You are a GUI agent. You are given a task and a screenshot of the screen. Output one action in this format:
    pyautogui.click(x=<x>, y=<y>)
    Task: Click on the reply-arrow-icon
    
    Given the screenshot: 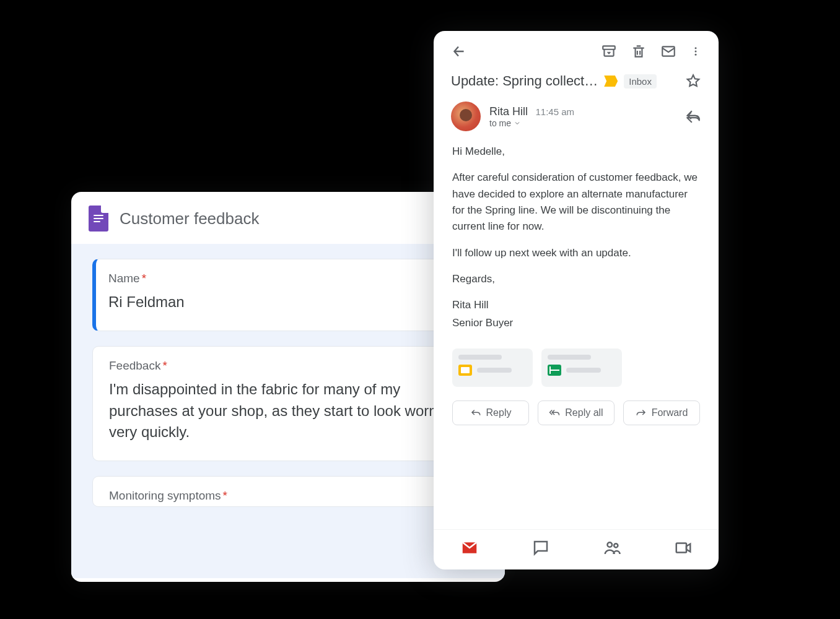 What is the action you would take?
    pyautogui.click(x=693, y=116)
    